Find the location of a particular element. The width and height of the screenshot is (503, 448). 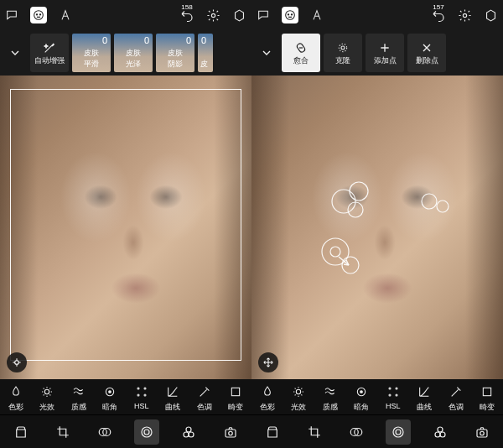

tool-label: 色调 is located at coordinates (205, 408).